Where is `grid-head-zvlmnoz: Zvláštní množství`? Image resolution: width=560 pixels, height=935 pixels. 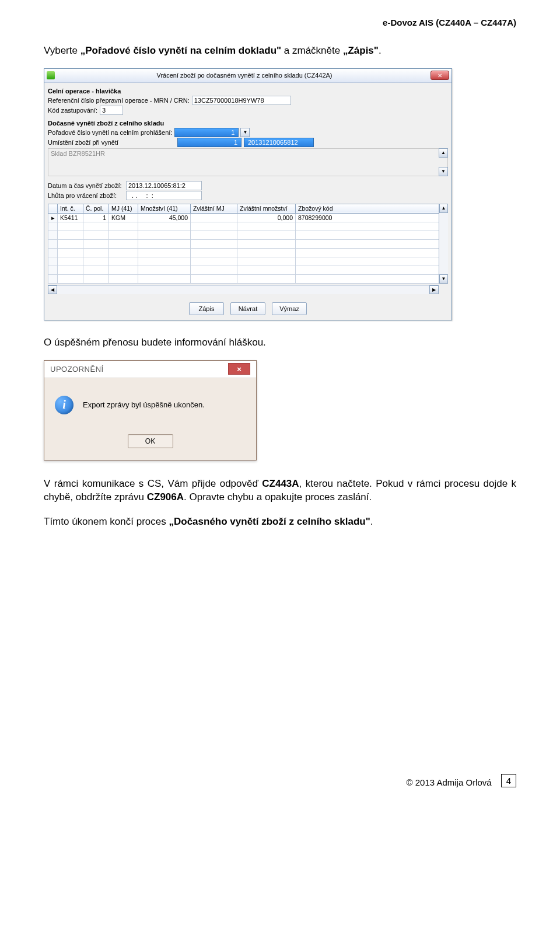 grid-head-zvlmnoz: Zvláštní množství is located at coordinates (267, 208).